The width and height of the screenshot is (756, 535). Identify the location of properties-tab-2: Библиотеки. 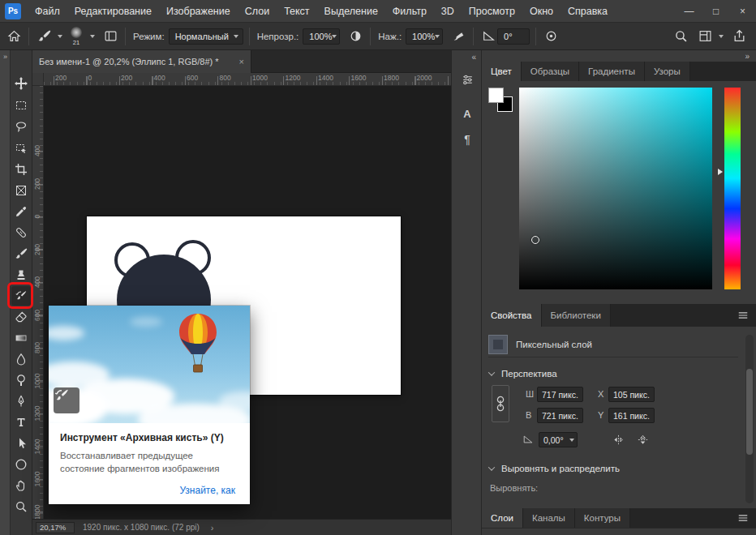
(576, 315).